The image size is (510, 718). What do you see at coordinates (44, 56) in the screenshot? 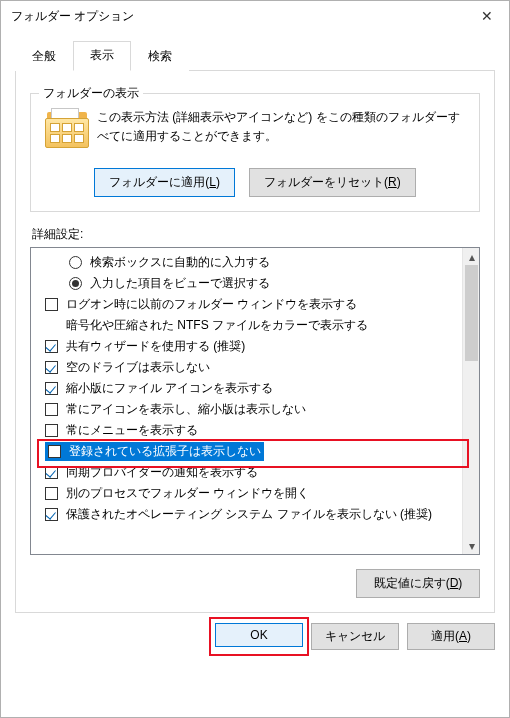
I see `tab-general: 全般` at bounding box center [44, 56].